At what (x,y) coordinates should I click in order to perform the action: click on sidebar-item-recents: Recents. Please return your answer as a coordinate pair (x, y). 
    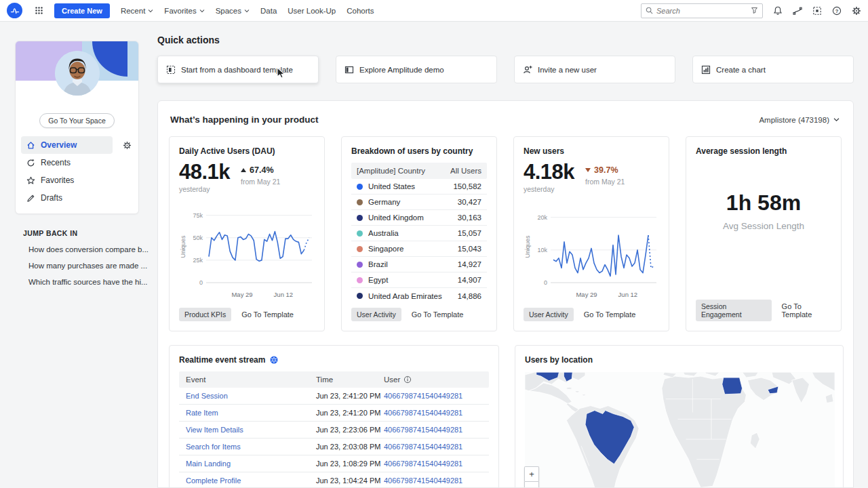
    Looking at the image, I should click on (66, 163).